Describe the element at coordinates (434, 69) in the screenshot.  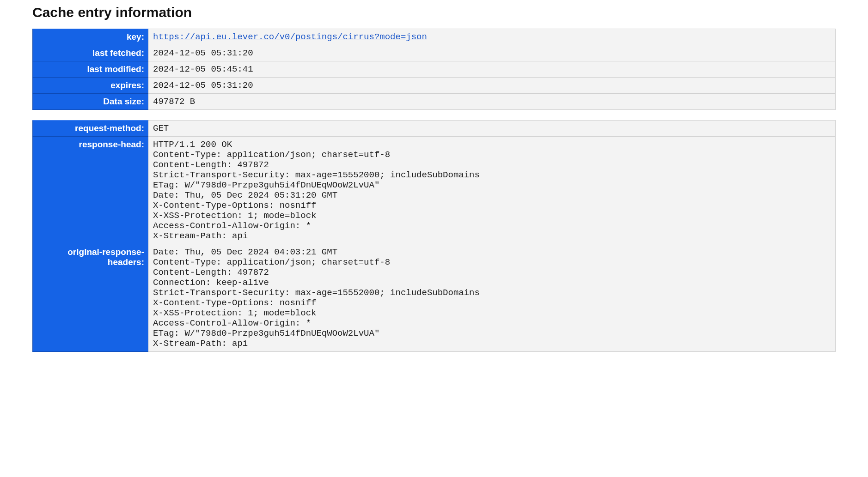
I see `table-row: last modified:2024-12-05 05:45:41` at that location.